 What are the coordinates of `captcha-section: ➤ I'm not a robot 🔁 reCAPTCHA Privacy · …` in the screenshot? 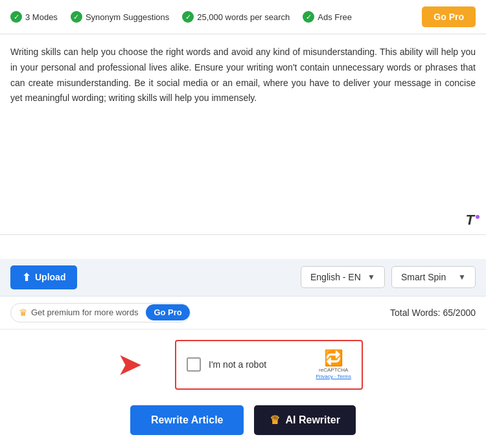 It's located at (243, 363).